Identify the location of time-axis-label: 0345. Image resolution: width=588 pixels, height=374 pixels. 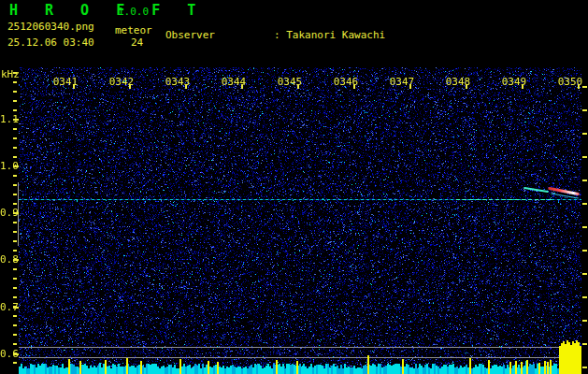
(290, 82).